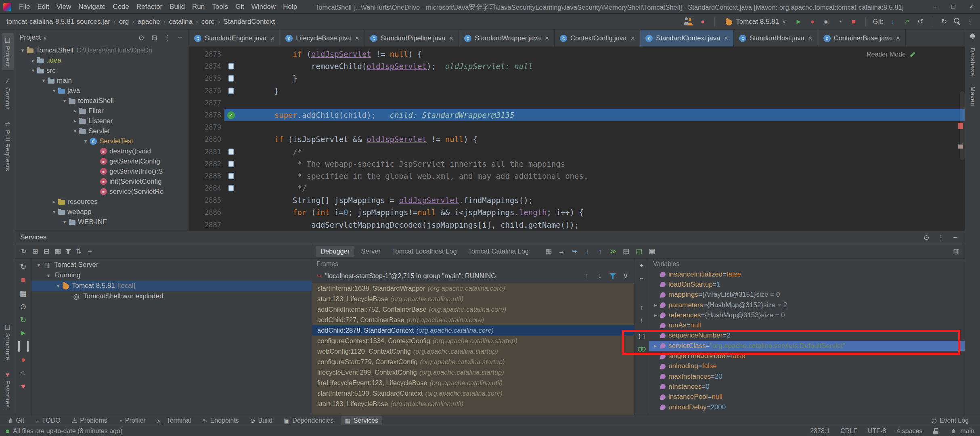 The height and width of the screenshot is (436, 980). What do you see at coordinates (642, 308) in the screenshot?
I see `move-up-icon: ↑` at bounding box center [642, 308].